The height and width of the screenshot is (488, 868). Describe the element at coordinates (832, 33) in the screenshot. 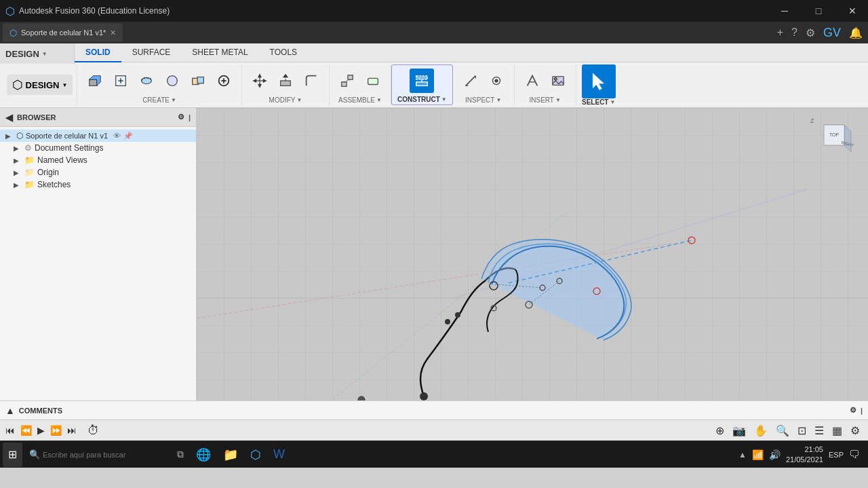

I see `account-btn: GV` at that location.